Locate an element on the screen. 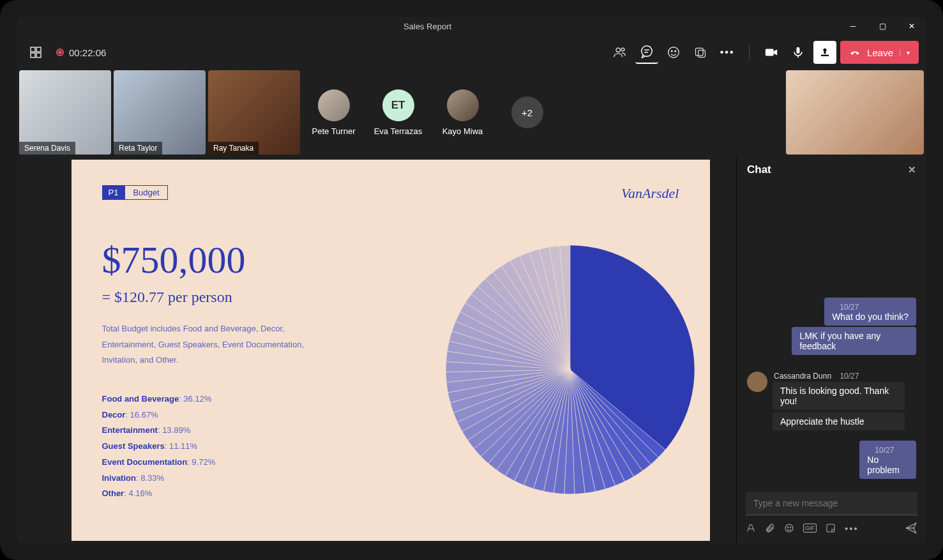 The height and width of the screenshot is (560, 943). reactions-button is located at coordinates (674, 52).